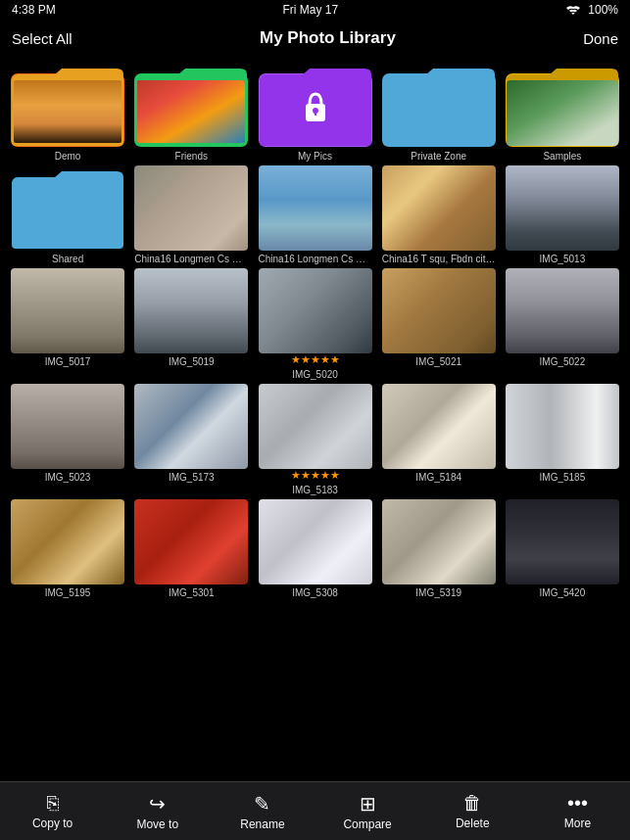 The height and width of the screenshot is (840, 630). Describe the element at coordinates (472, 823) in the screenshot. I see `delete-label: Delete` at that location.